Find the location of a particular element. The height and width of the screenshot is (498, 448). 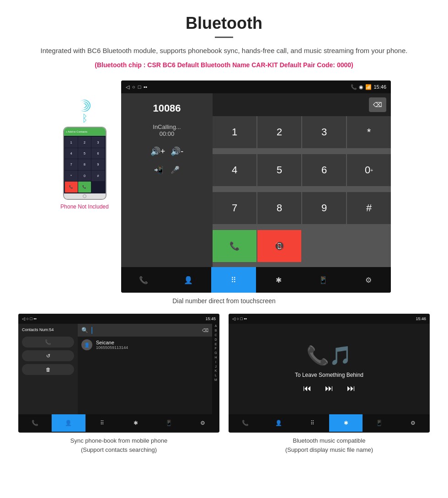

key-5: 5 is located at coordinates (279, 170).